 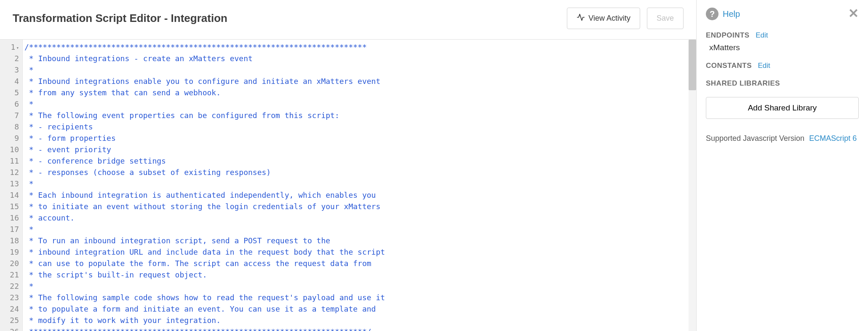 I want to click on endpoints-label: ENDPOINTS, so click(x=728, y=35).